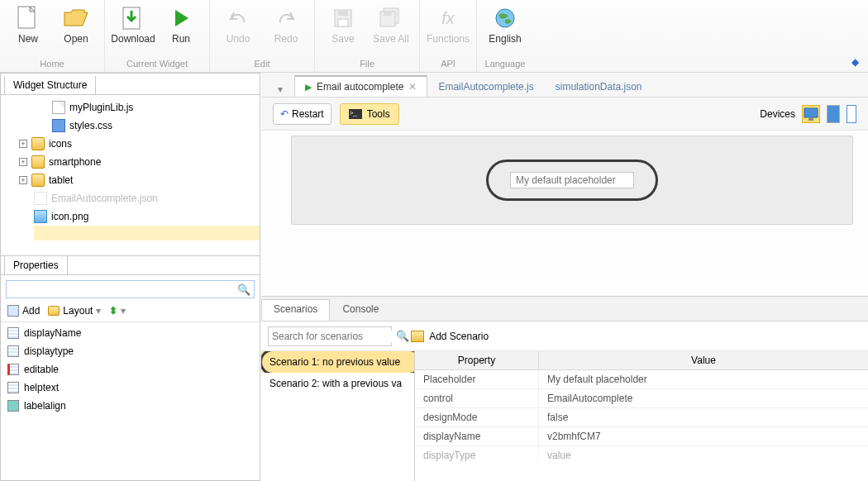  Describe the element at coordinates (181, 18) in the screenshot. I see `play-icon` at that location.